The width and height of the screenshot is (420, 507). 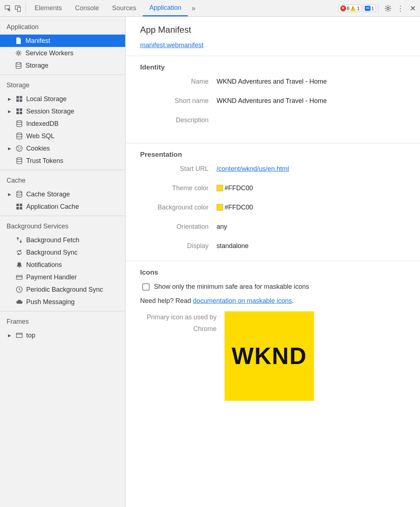 What do you see at coordinates (165, 8) in the screenshot?
I see `tab-application: Application` at bounding box center [165, 8].